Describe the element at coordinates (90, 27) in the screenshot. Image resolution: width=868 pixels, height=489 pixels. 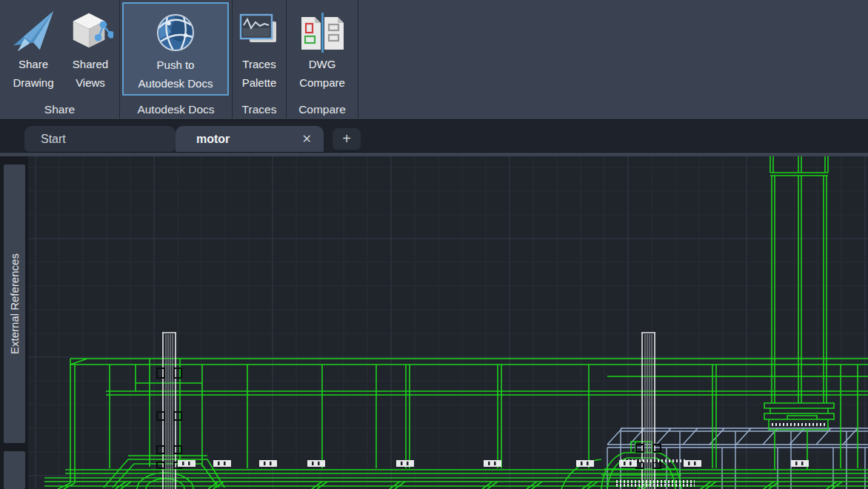
I see `cube-share-icon` at that location.